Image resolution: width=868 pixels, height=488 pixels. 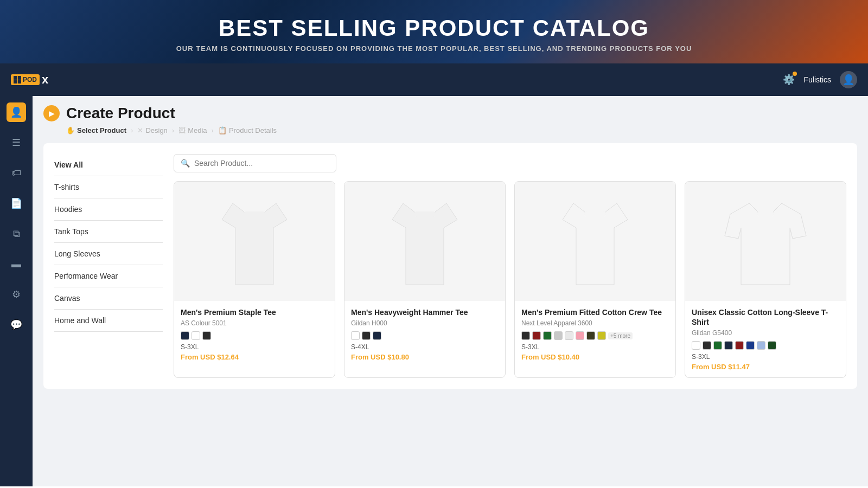 What do you see at coordinates (108, 298) in the screenshot?
I see `category-canvas: Canvas` at bounding box center [108, 298].